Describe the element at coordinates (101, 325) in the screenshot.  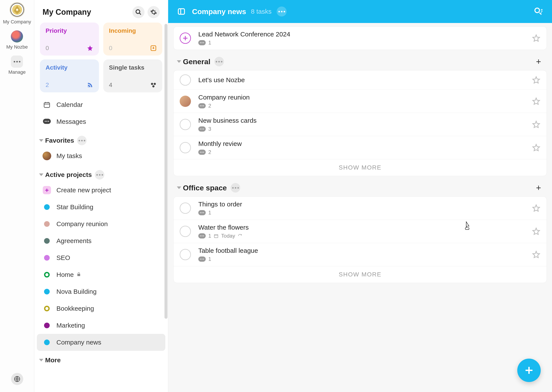
I see `sidebar-project-item: Marketing` at that location.